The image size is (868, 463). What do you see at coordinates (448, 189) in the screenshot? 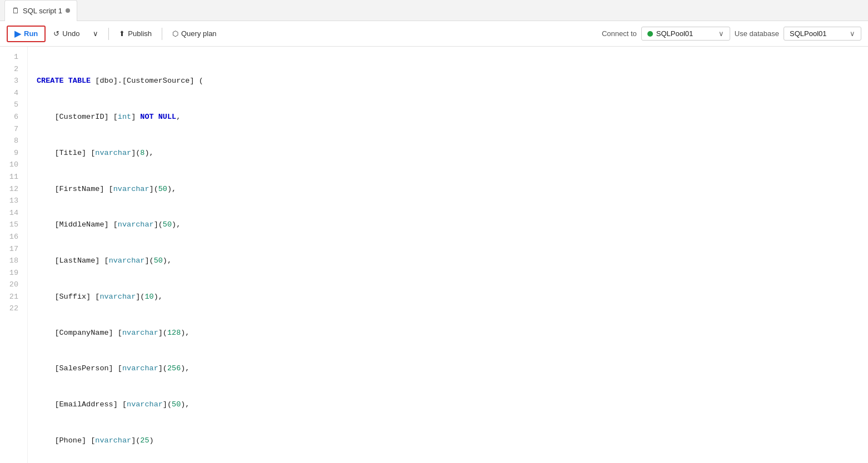
I see `code-line-4: [FirstName] [nvarchar](50),` at bounding box center [448, 189].